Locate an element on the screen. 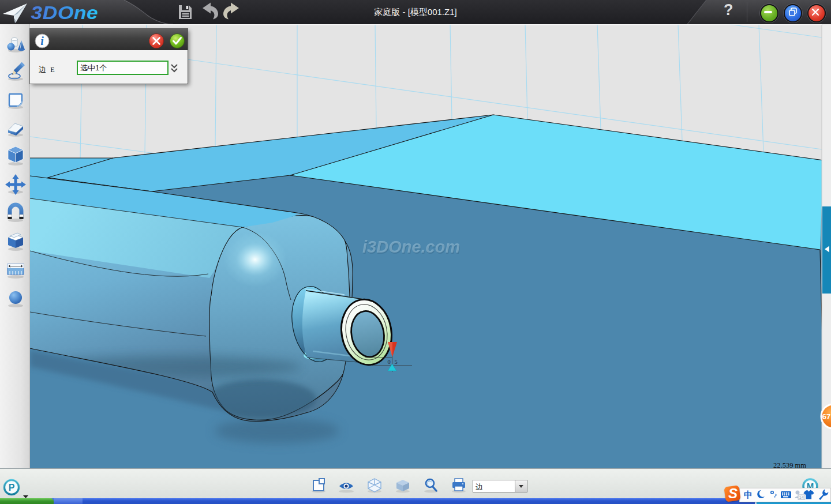 This screenshot has width=831, height=504. svg-text: 22.539 mm is located at coordinates (789, 465).